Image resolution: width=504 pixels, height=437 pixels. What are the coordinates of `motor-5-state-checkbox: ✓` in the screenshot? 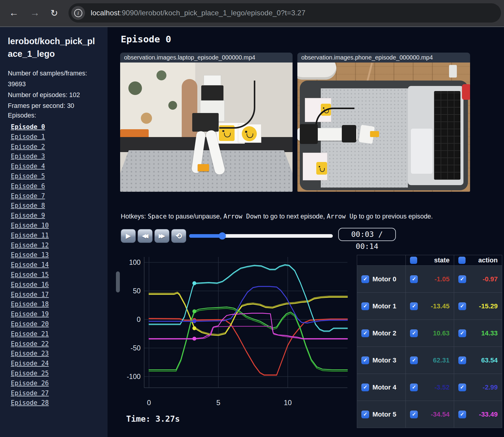 It's located at (414, 414).